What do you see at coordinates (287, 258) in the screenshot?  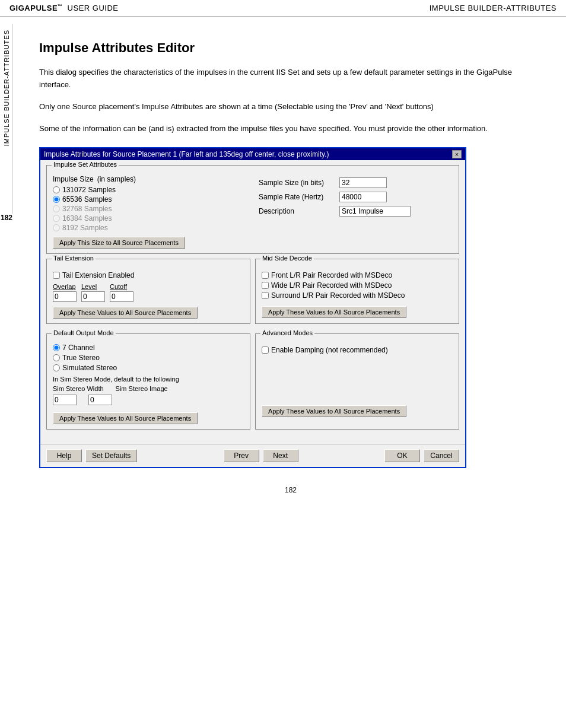 I see `midside-group-title: Mid Side Decode` at bounding box center [287, 258].